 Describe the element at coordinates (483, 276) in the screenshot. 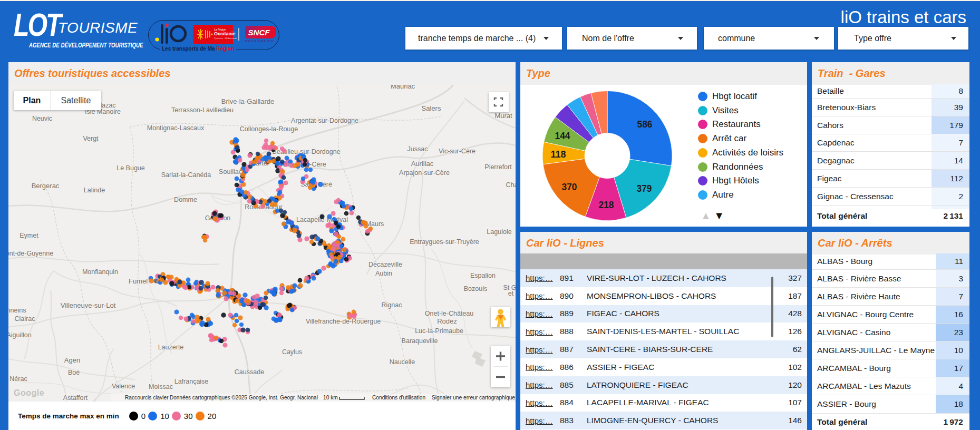

I see `svg-text: Espalion` at that location.